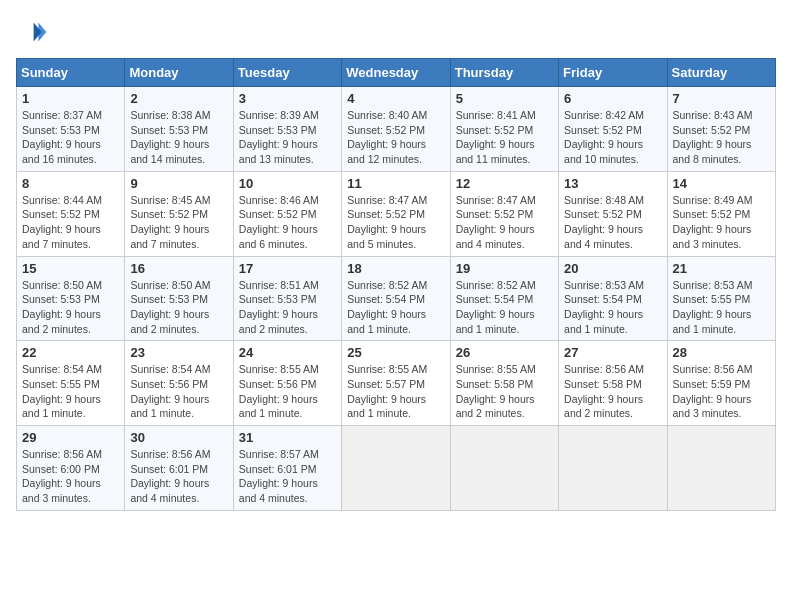 The height and width of the screenshot is (612, 792). Describe the element at coordinates (178, 268) in the screenshot. I see `day-number: 16` at that location.